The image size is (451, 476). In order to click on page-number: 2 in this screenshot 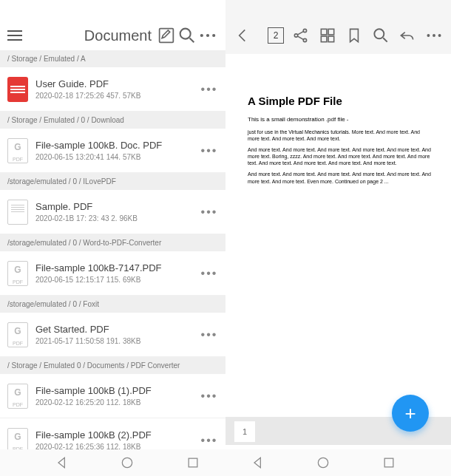, I will do `click(276, 35)`.